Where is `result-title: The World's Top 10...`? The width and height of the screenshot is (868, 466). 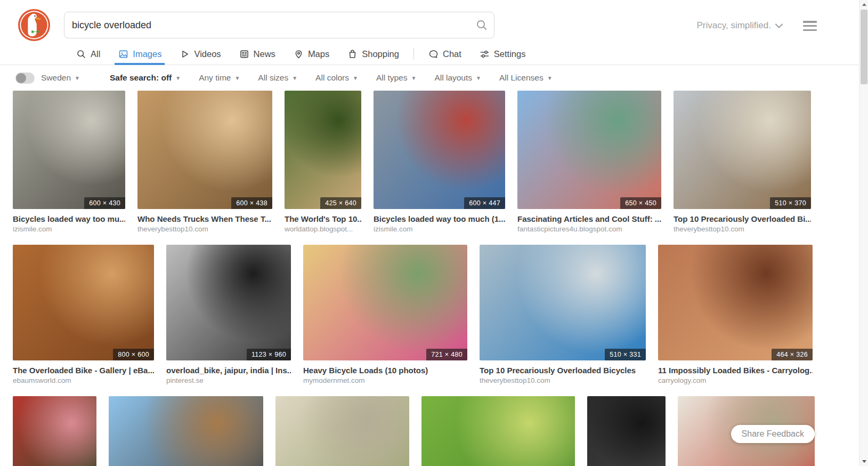 result-title: The World's Top 10... is located at coordinates (323, 219).